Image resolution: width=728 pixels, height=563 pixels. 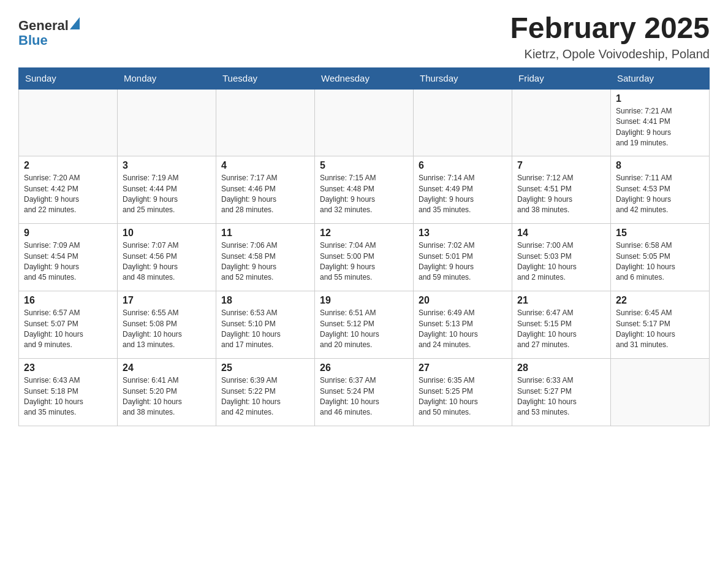 I want to click on title-block: February 2025 Kietrz, Opole Voivodeship,…, so click(x=610, y=37).